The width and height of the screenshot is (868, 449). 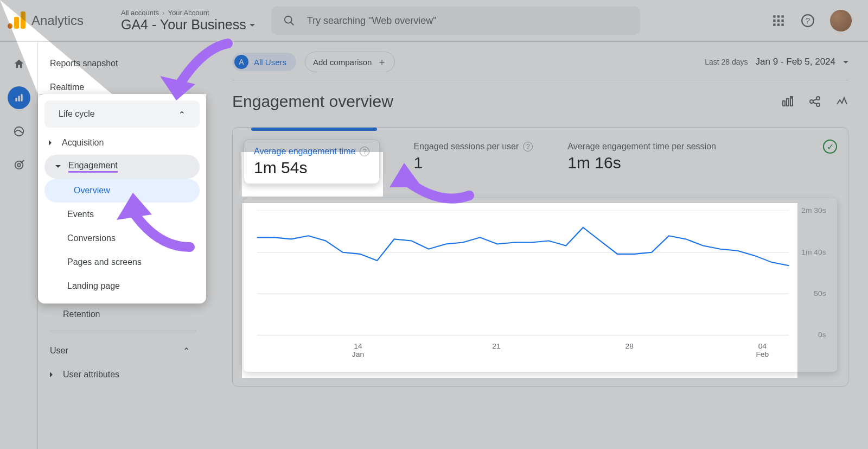 I want to click on breadcrumb: All accounts › Your Account, so click(x=188, y=13).